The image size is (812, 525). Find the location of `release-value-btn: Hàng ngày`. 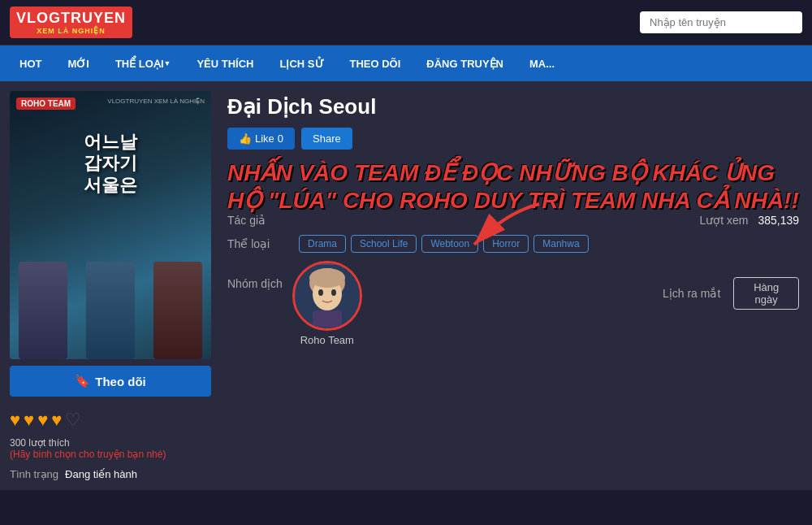

release-value-btn: Hàng ngày is located at coordinates (767, 293).